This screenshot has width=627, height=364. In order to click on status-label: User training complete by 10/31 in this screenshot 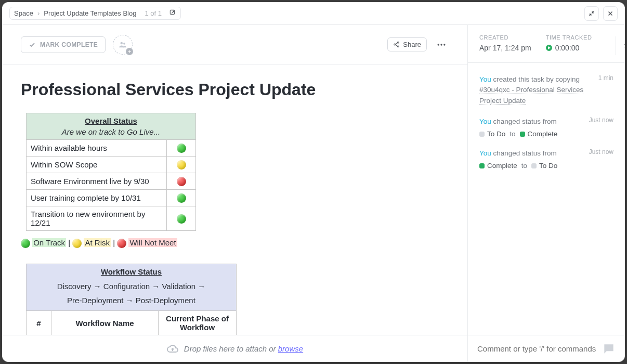, I will do `click(97, 198)`.